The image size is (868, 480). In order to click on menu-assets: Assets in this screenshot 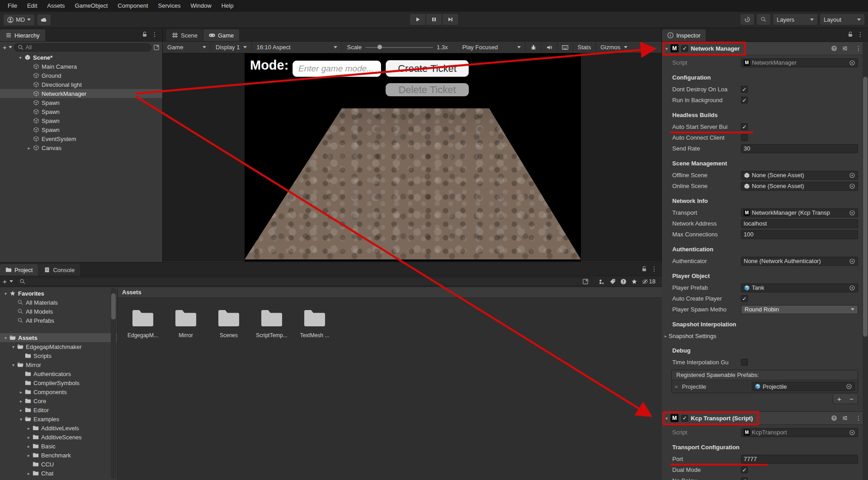, I will do `click(56, 6)`.